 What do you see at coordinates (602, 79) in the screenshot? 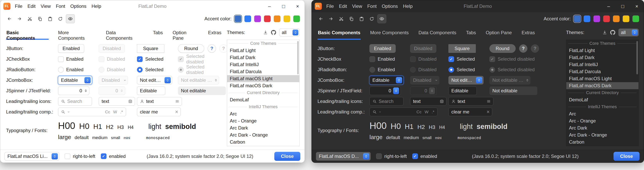
I see `theme-list-item: FlatLaf macOS Light` at bounding box center [602, 79].